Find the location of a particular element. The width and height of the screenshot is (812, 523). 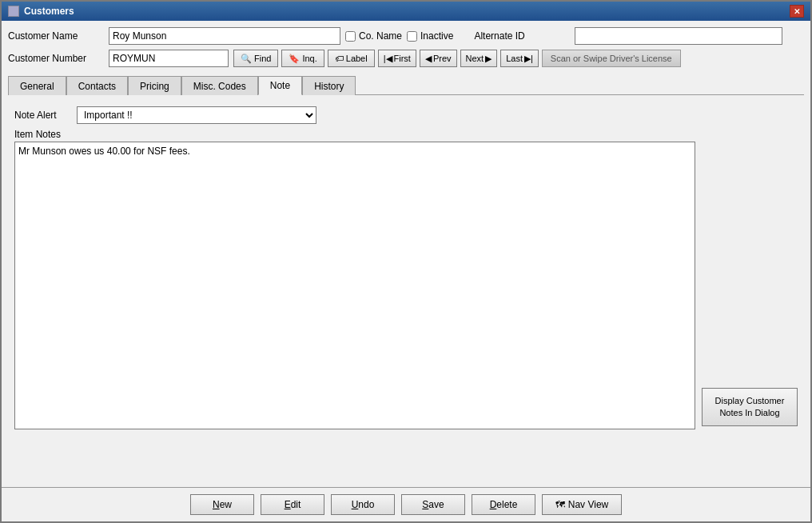

next-button: Next ▶ is located at coordinates (480, 58).